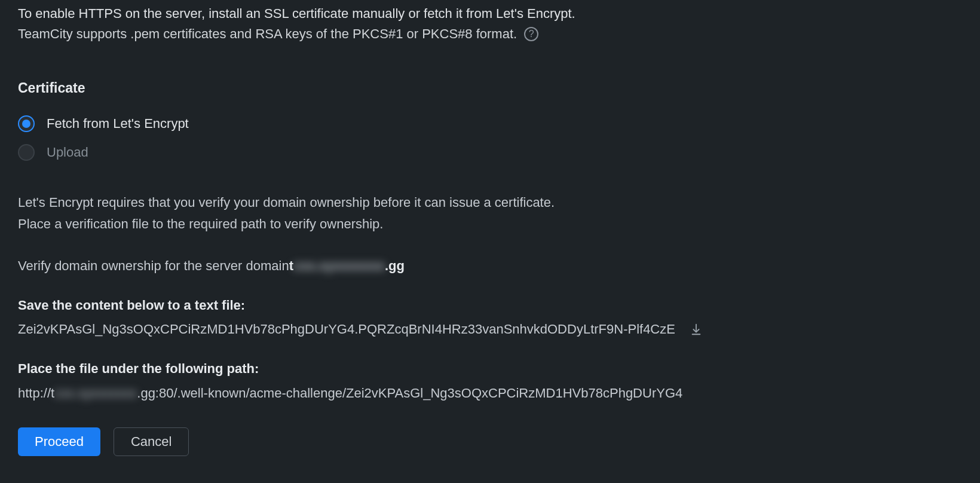  I want to click on certificate-heading: Certificate, so click(490, 88).